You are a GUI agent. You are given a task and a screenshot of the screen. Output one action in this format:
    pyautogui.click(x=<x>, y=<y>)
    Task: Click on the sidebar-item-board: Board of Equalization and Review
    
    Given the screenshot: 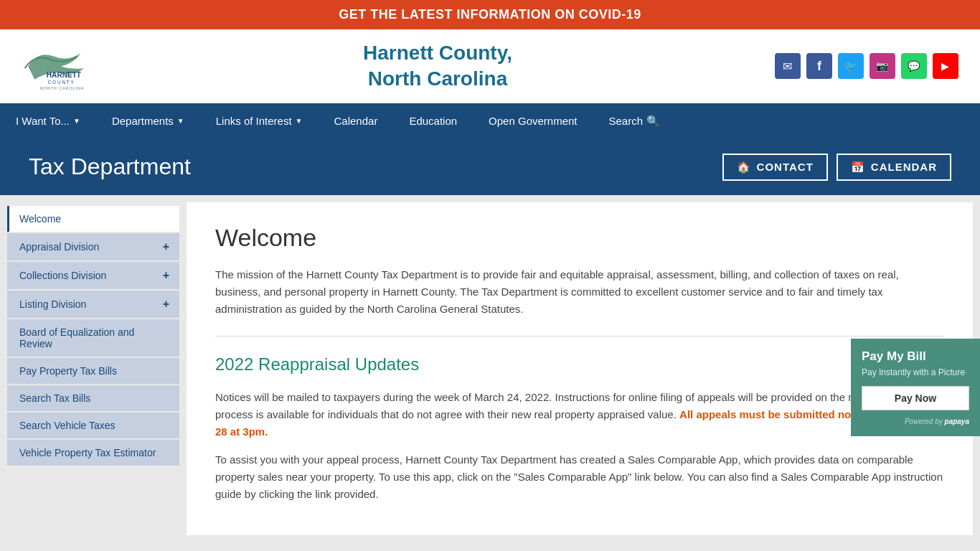 What is the action you would take?
    pyautogui.click(x=93, y=338)
    